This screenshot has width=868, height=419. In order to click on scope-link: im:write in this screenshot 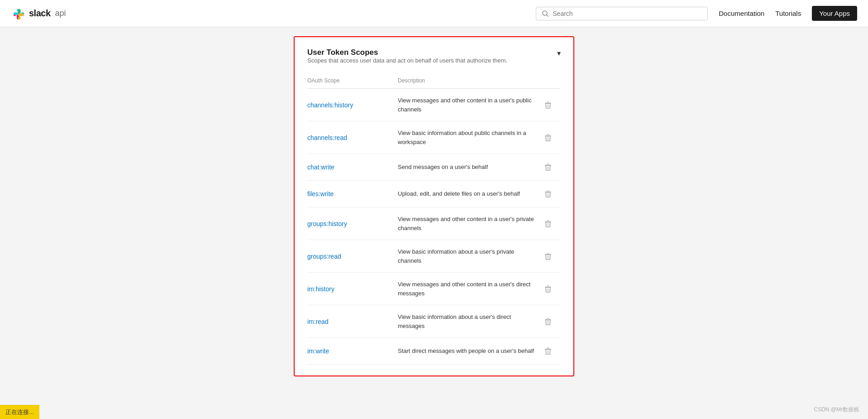, I will do `click(318, 351)`.